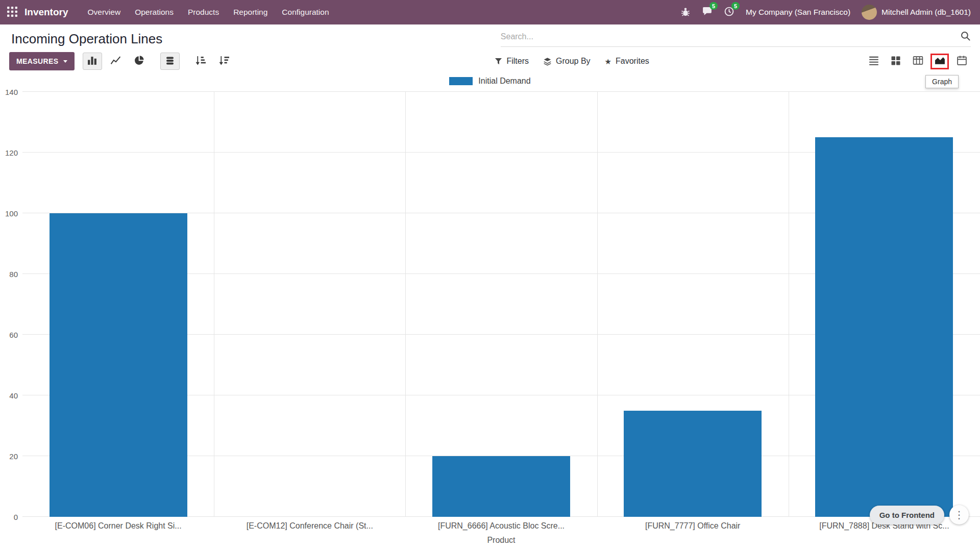  Describe the element at coordinates (547, 61) in the screenshot. I see `layers-icon` at that location.